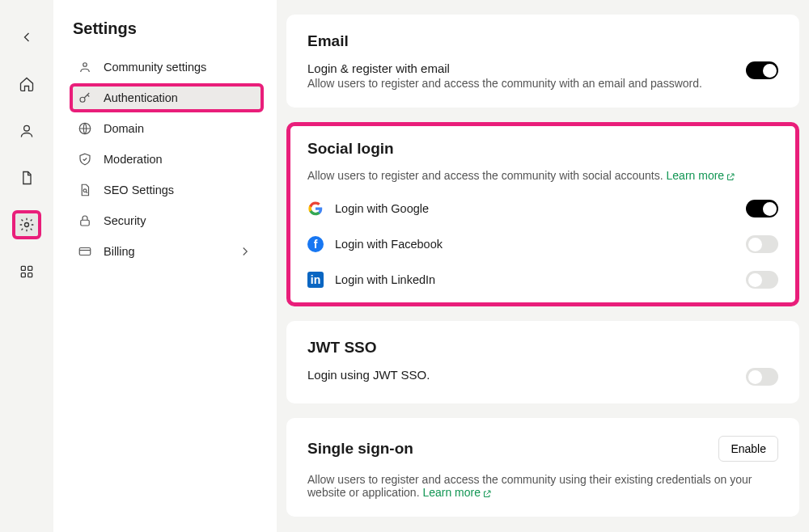  I want to click on social-facebook-row: f Login with Facebook, so click(543, 244).